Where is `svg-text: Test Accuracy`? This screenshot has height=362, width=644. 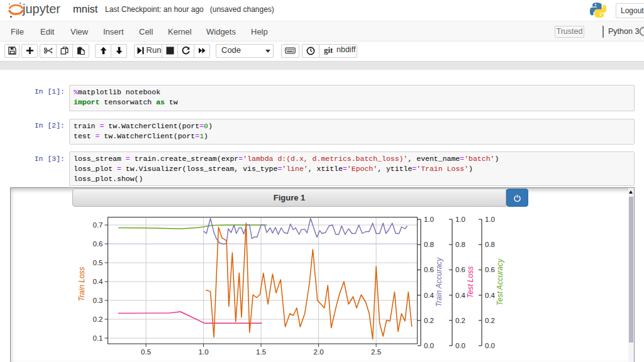
svg-text: Test Accuracy is located at coordinates (500, 282).